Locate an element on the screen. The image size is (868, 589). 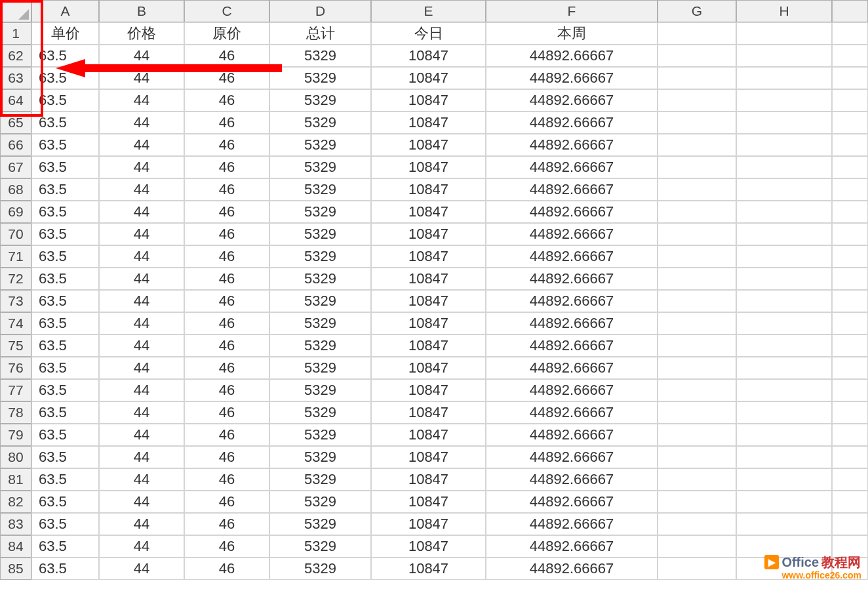
cell-A71: 63.5 is located at coordinates (66, 256).